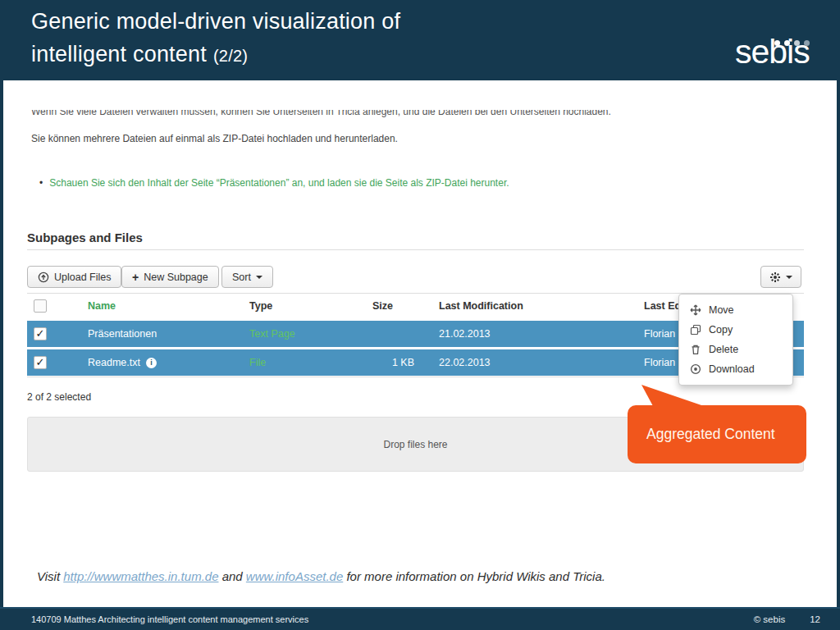 The image size is (840, 630). I want to click on menu-item-copy: Copy, so click(736, 330).